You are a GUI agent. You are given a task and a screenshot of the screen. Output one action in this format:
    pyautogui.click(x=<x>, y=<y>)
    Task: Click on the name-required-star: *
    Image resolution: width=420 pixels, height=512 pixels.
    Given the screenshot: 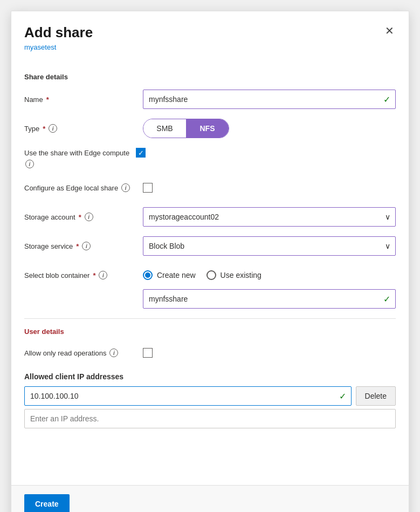 What is the action you would take?
    pyautogui.click(x=47, y=99)
    